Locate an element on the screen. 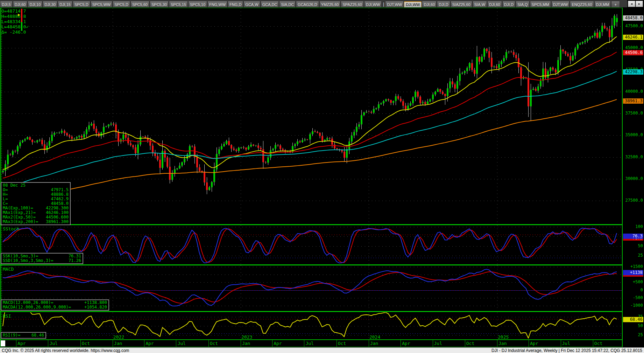 The width and height of the screenshot is (644, 353). chart-tab-dji-60-24: DJI,60 is located at coordinates (429, 4).